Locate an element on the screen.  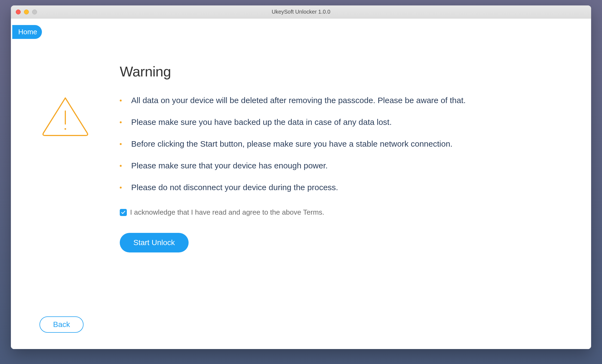
list-item: Please do not disconnect your device dur… is located at coordinates (355, 187).